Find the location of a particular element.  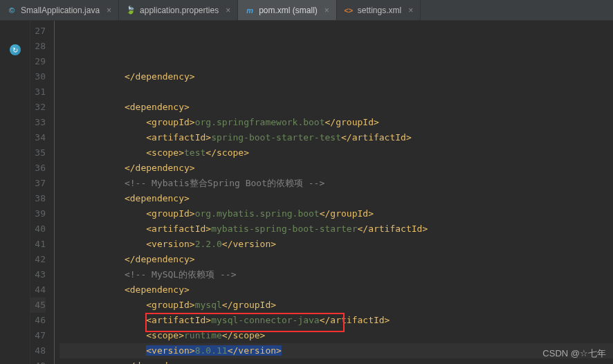

code-line: <artifactId>mybatis-spring-boot-starter<… is located at coordinates (336, 229).